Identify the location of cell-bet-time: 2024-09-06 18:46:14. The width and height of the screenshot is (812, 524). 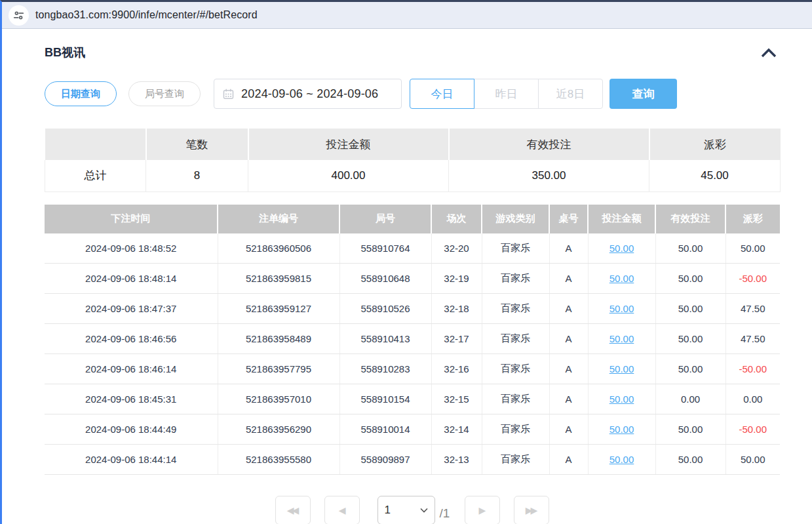
(131, 369).